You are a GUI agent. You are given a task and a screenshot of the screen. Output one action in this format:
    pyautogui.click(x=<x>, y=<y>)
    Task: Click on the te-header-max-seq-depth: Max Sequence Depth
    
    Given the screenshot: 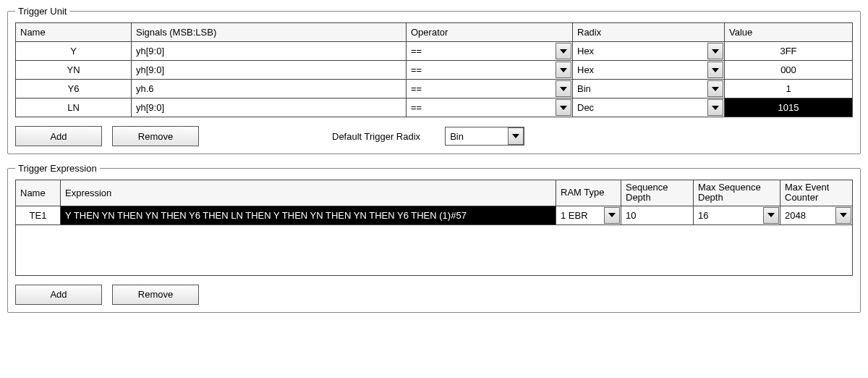 What is the action you would take?
    pyautogui.click(x=737, y=193)
    